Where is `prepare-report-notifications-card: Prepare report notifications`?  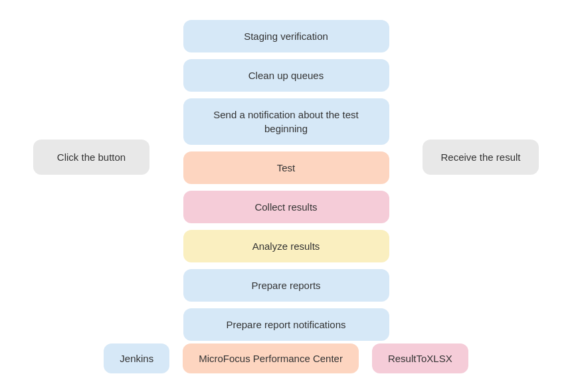 prepare-report-notifications-card: Prepare report notifications is located at coordinates (286, 324).